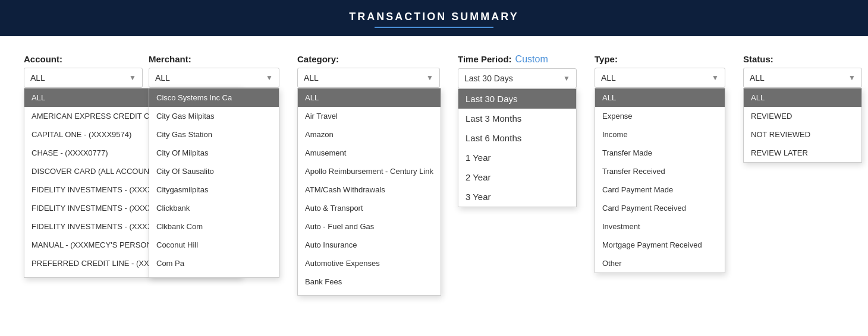 This screenshot has width=868, height=336. I want to click on list-item: Costco Gas, so click(214, 275).